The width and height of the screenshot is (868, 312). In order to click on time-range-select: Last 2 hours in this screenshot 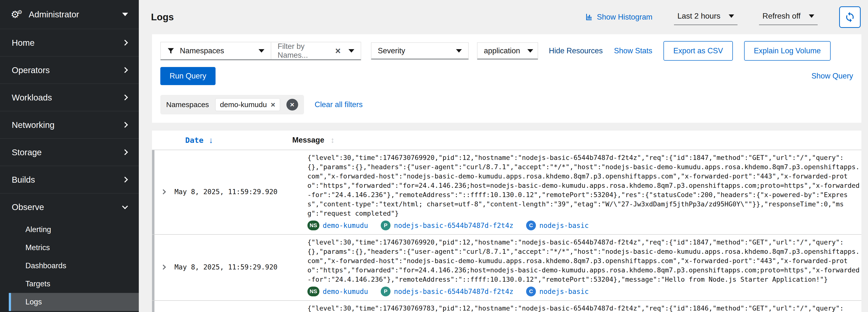, I will do `click(706, 17)`.